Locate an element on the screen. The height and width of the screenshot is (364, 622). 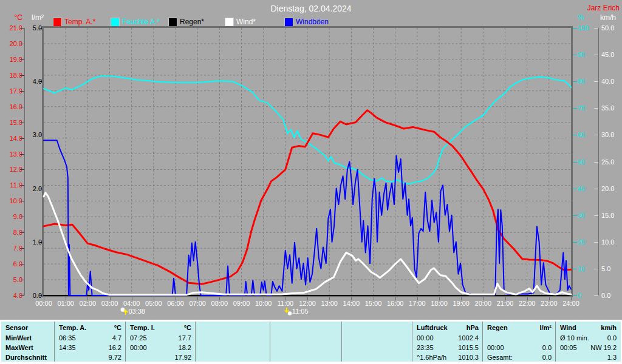
humidity-axis-label: 20 is located at coordinates (587, 242).